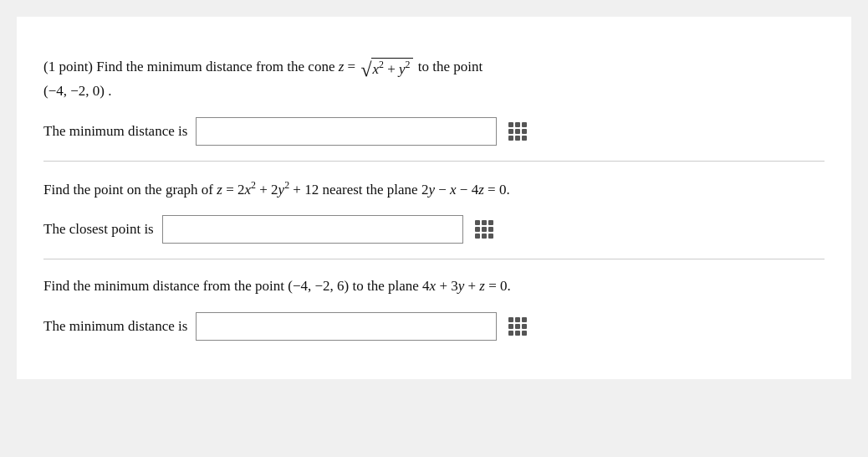  Describe the element at coordinates (434, 326) in the screenshot. I see `problem-3-answer-row: The minimum distance is` at that location.